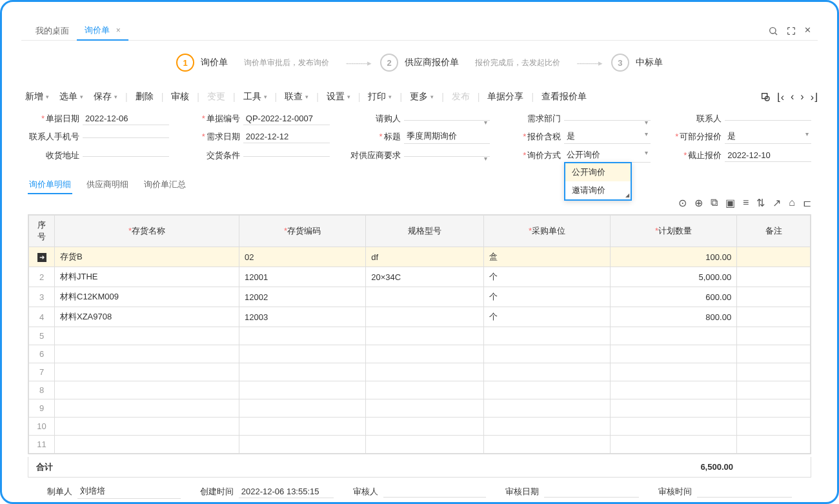 This screenshot has height=504, width=839. I want to click on home-icon: ⌂, so click(792, 203).